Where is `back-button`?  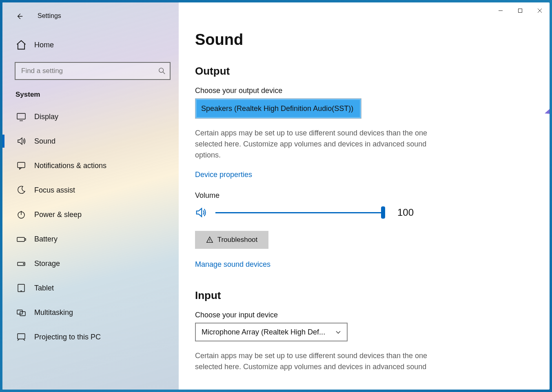
back-button is located at coordinates (20, 16).